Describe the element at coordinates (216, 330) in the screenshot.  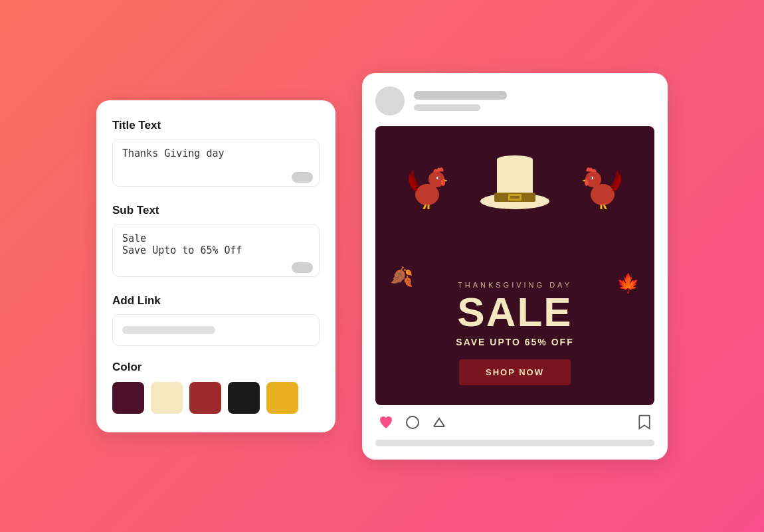
I see `link-input-display` at that location.